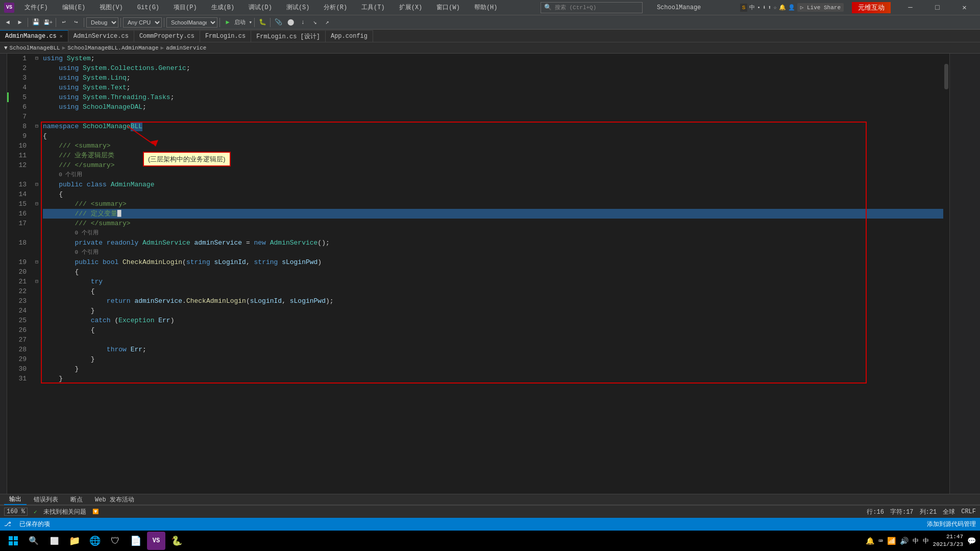 This screenshot has height=551, width=980. I want to click on search-input: 搜索 (Ctrl+Q), so click(576, 7).